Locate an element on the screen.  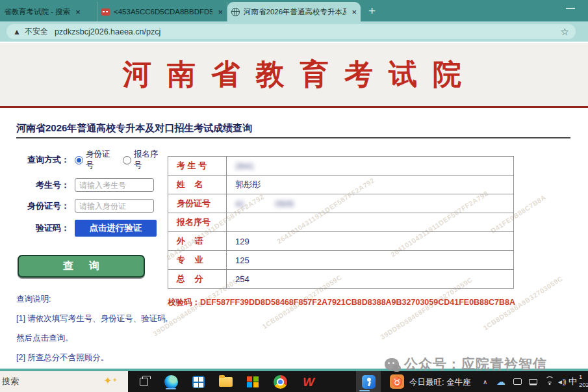
query-form: 查询方式： 身份证号 报名序号 考生号： 身份证号： 验证码： 点击进行验证 查… is located at coordinates (90, 213).